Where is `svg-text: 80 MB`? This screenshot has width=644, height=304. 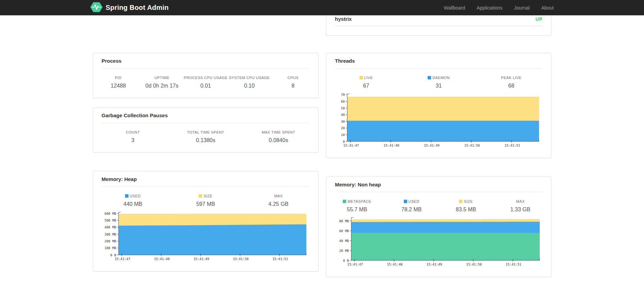 svg-text: 80 MB is located at coordinates (344, 221).